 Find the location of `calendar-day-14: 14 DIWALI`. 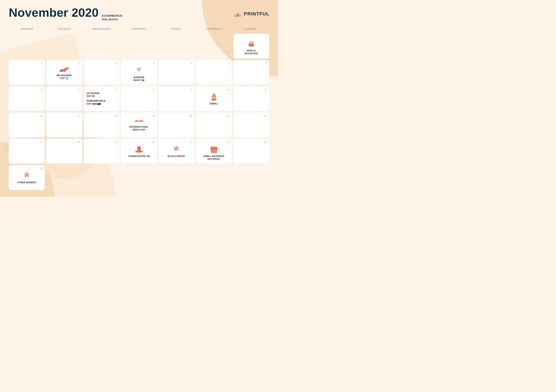

calendar-day-14: 14 DIWALI is located at coordinates (214, 99).